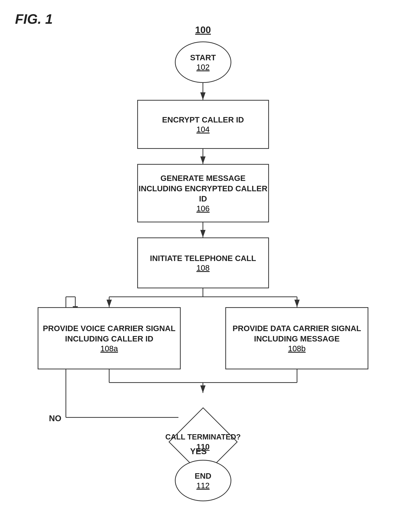  Describe the element at coordinates (297, 338) in the screenshot. I see `data-node: PROVIDE DATA CARRIER SIGNAL INCLUDING ME…` at that location.